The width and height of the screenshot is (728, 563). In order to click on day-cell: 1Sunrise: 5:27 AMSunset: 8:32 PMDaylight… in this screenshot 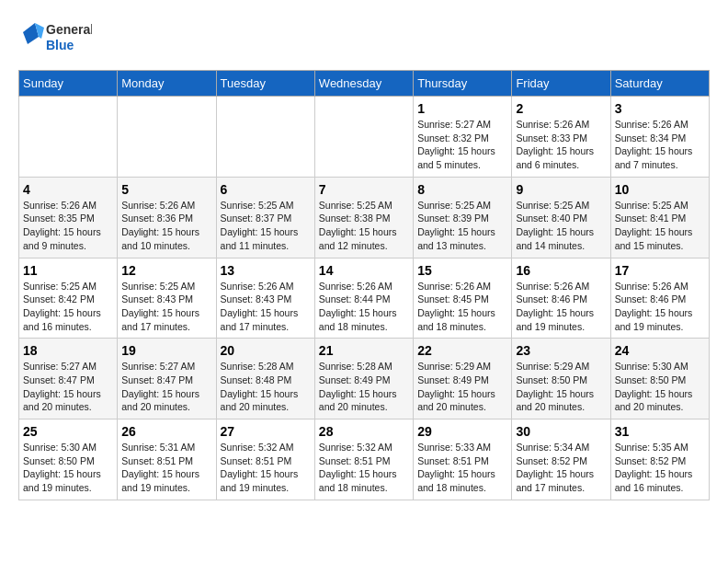, I will do `click(463, 137)`.